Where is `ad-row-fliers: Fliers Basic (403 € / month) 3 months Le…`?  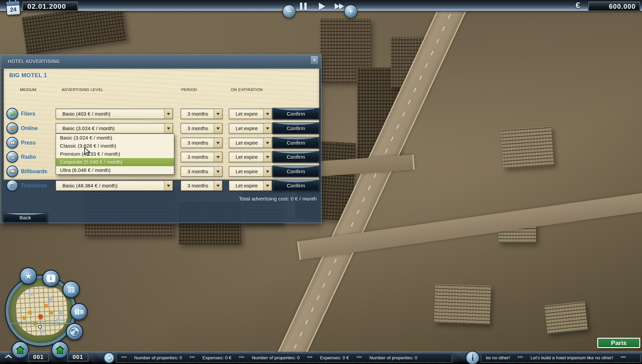 ad-row-fliers: Fliers Basic (403 € / month) 3 months Le… is located at coordinates (161, 115).